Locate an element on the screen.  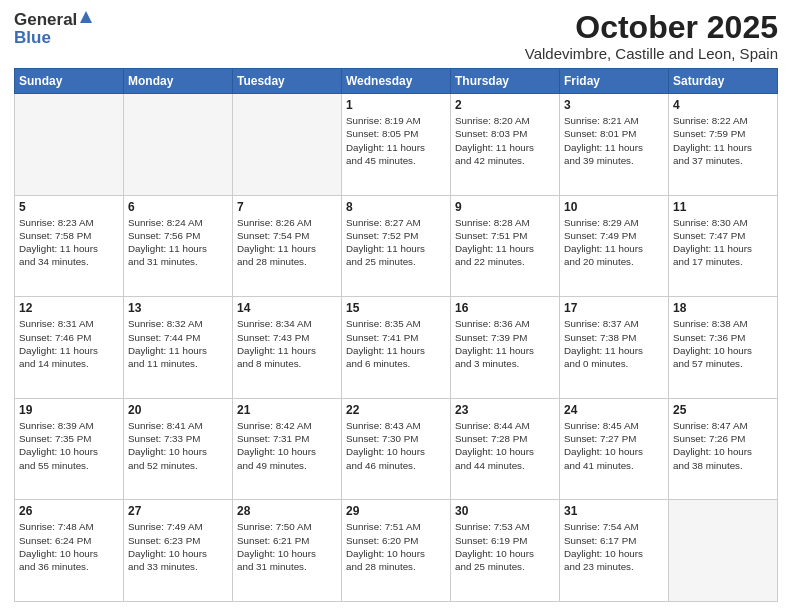
day-info: Sunrise: 8:31 AM Sunset: 7:46 PM Dayligh… is located at coordinates (69, 344).